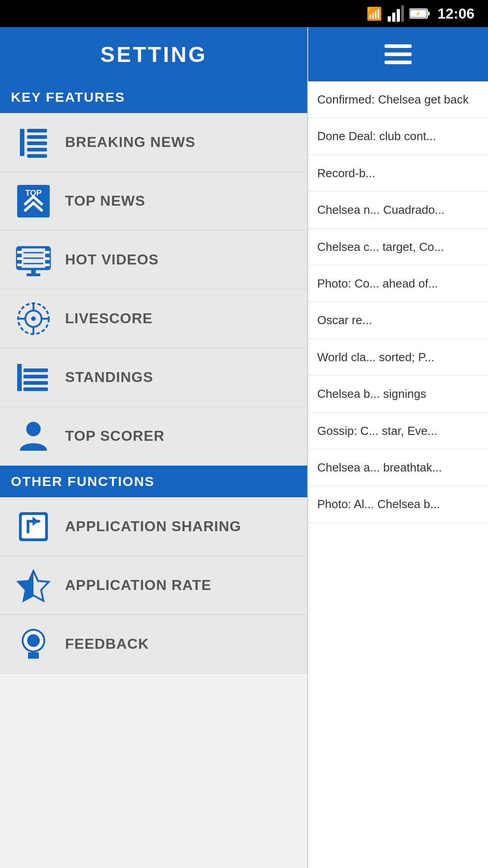 Image resolution: width=488 pixels, height=868 pixels. Describe the element at coordinates (138, 585) in the screenshot. I see `app-rate-label: APPLICATION RATE` at that location.